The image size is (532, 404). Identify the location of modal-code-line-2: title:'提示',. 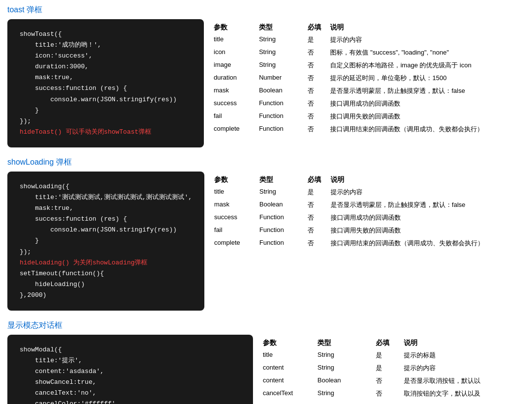
(130, 361).